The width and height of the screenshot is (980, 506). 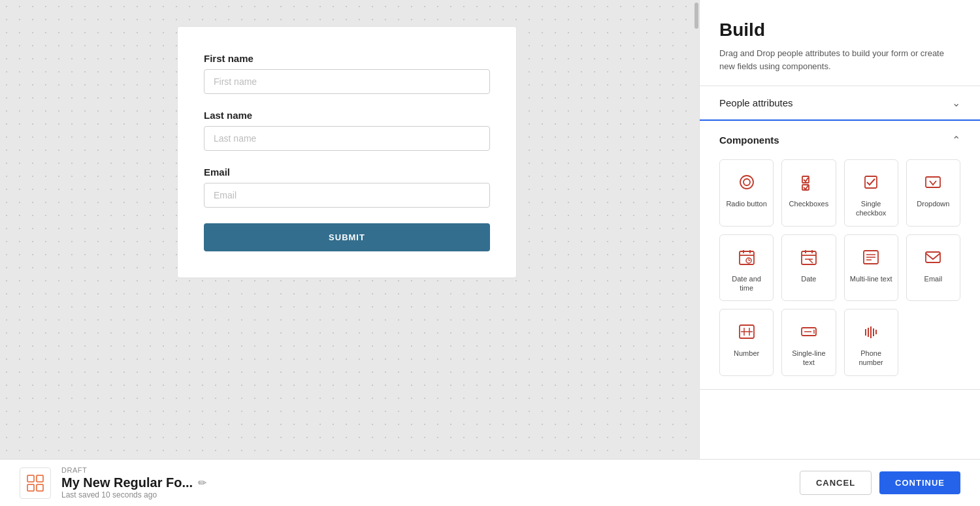 I want to click on component-radio-button: Radio button, so click(x=746, y=193).